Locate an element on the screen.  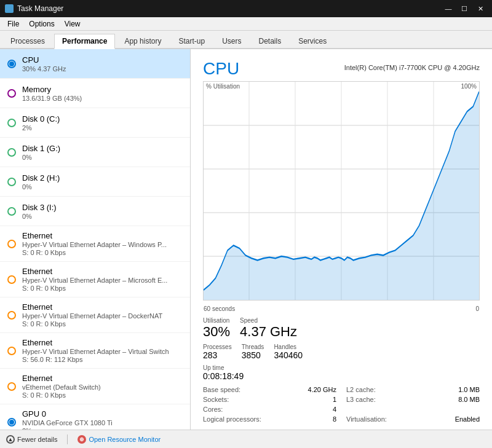
info-l3-cache is located at coordinates (413, 409).